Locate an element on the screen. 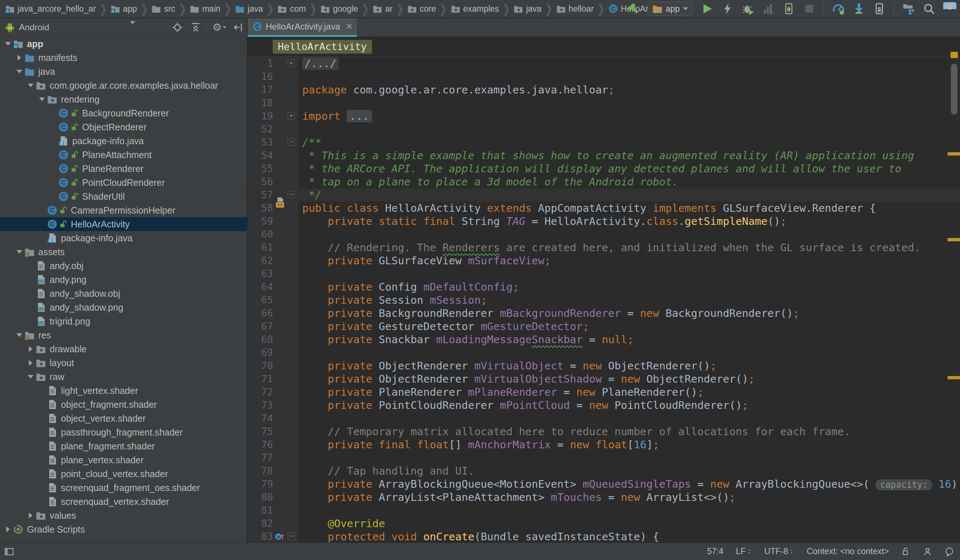 Image resolution: width=960 pixels, height=560 pixels. code-line: 1+/.../ is located at coordinates (604, 63).